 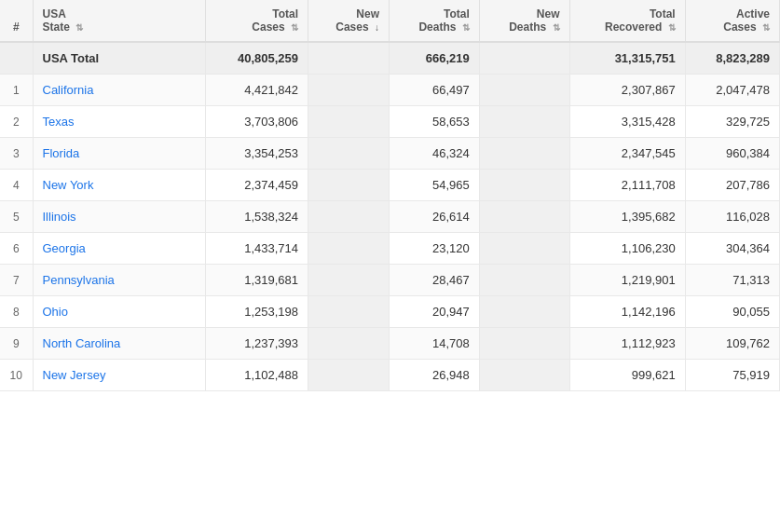 I want to click on total-total-recovered: 31,315,751, so click(x=627, y=58).